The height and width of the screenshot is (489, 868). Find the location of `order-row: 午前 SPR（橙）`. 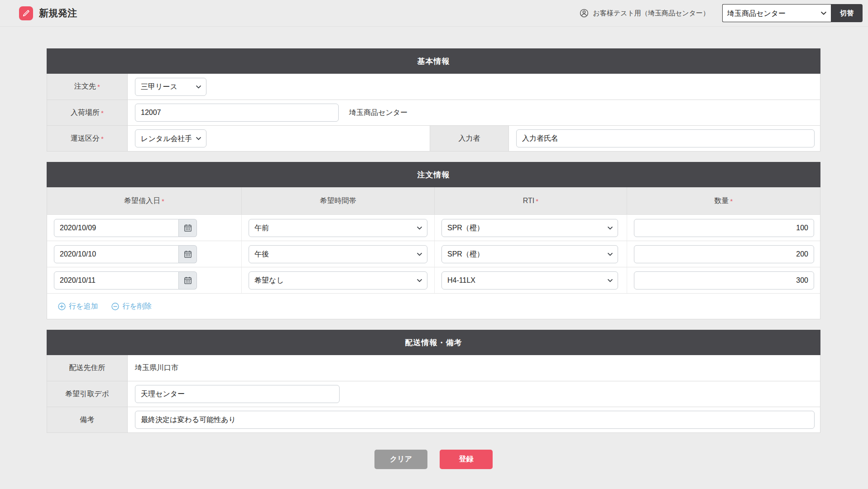

order-row: 午前 SPR（橙） is located at coordinates (434, 228).